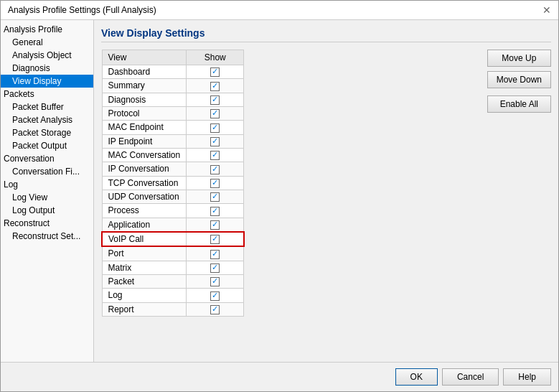 The width and height of the screenshot is (559, 392). I want to click on sidebar-item-packet-buffer: Packet Buffer, so click(47, 107).